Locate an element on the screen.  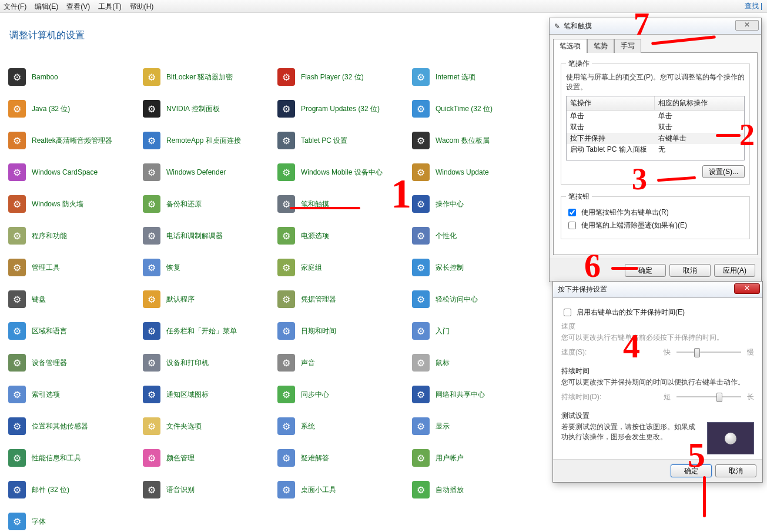
cp-item-link: 索引选项 is located at coordinates (46, 395).